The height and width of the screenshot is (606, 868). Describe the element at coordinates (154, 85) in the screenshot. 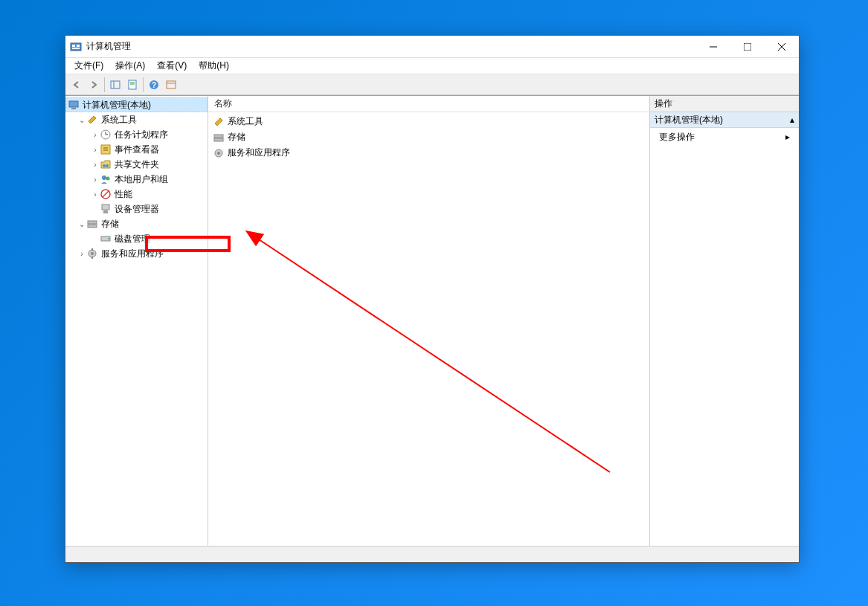

I see `help-button: ?` at that location.